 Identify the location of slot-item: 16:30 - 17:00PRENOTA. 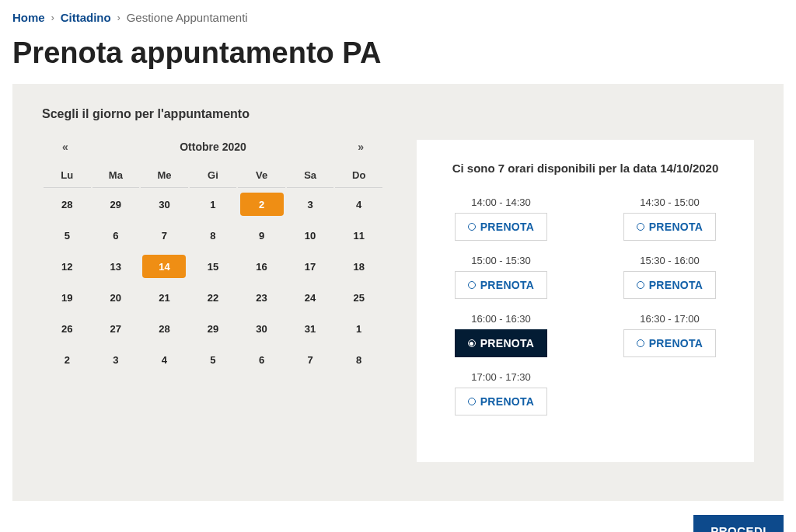
(670, 336).